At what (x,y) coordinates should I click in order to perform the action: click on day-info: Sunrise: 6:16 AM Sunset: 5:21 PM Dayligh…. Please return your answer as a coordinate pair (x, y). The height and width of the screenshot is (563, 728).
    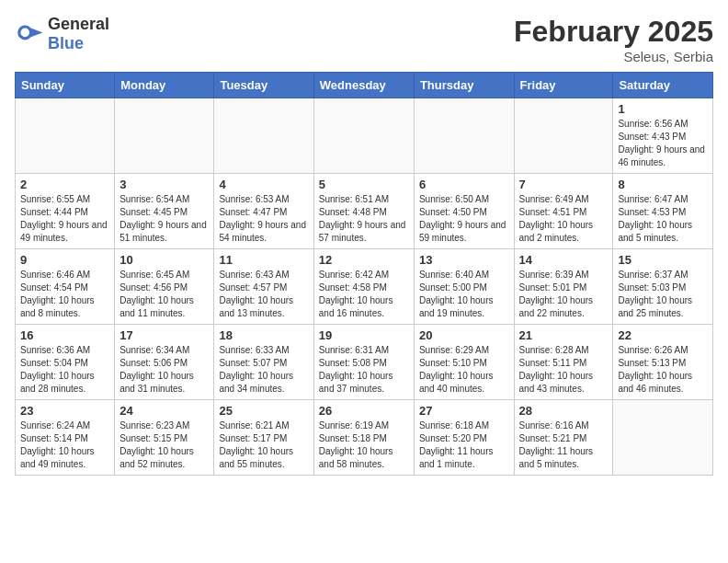
    Looking at the image, I should click on (564, 445).